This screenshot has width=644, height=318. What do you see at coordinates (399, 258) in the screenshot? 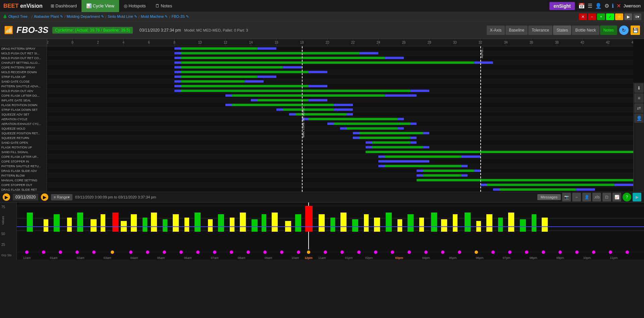
I see `svg-text: 03pm` at bounding box center [399, 258].